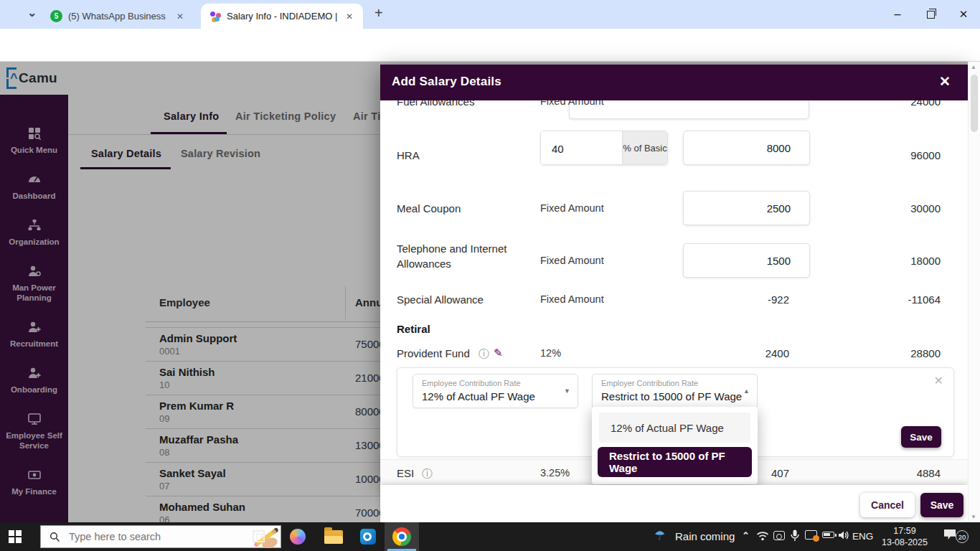  What do you see at coordinates (674, 462) in the screenshot?
I see `dropdown-option-selected: Restrict to 15000 of PF Wage` at bounding box center [674, 462].